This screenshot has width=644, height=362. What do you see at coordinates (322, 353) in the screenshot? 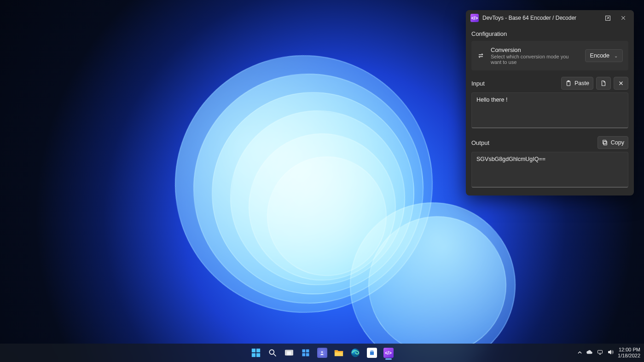
I see `teams-button` at bounding box center [322, 353].